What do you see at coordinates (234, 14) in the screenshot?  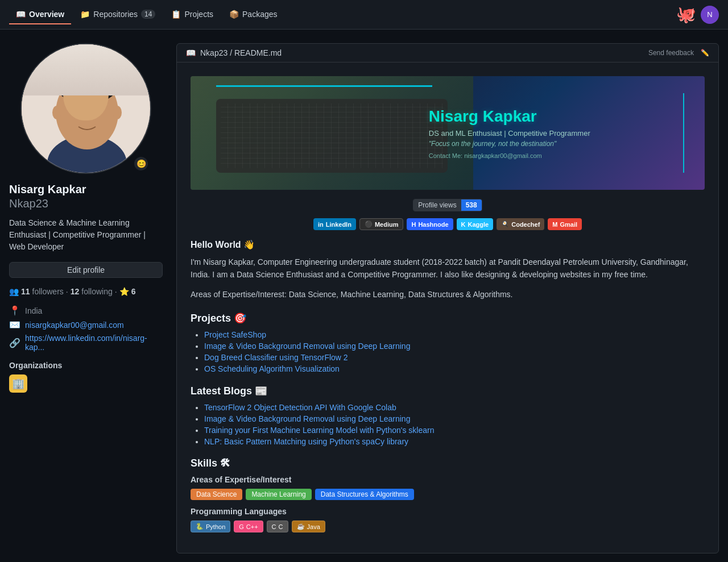 I see `package-icon: 📦` at bounding box center [234, 14].